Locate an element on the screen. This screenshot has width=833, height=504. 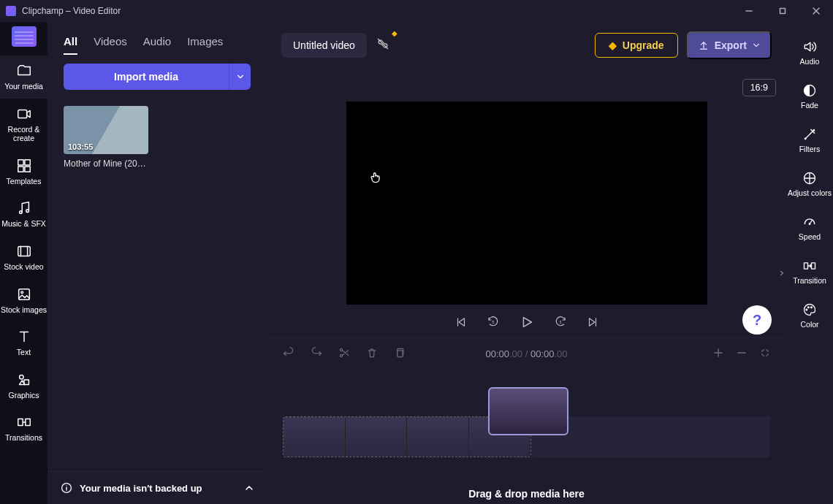
tab-audio: Audio is located at coordinates (157, 45).